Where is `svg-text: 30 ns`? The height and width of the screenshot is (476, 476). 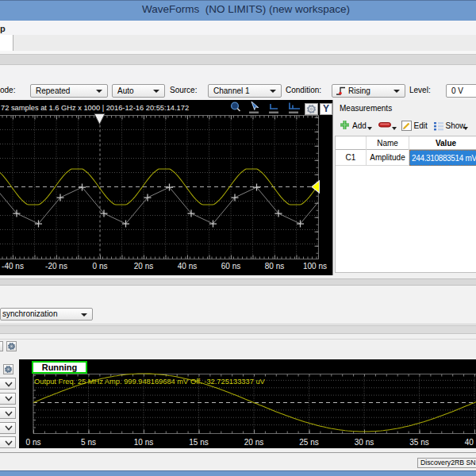
svg-text: 30 ns is located at coordinates (364, 443).